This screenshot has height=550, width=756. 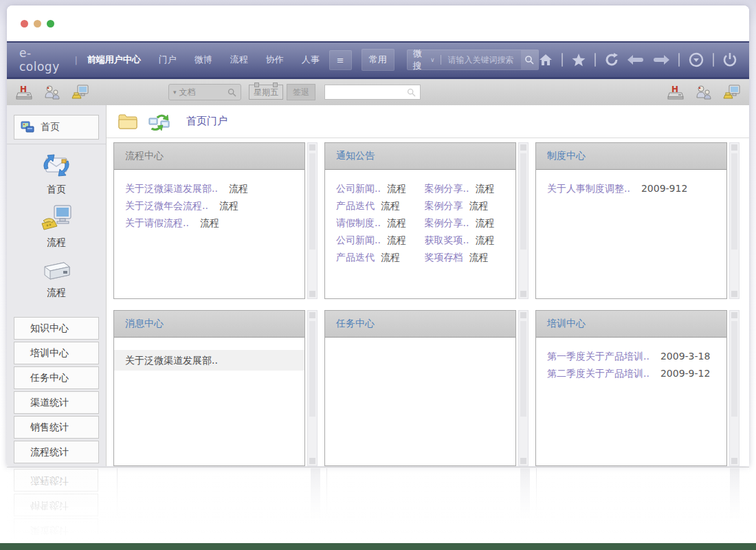 I want to click on calendar-day-label: 星期五, so click(x=266, y=92).